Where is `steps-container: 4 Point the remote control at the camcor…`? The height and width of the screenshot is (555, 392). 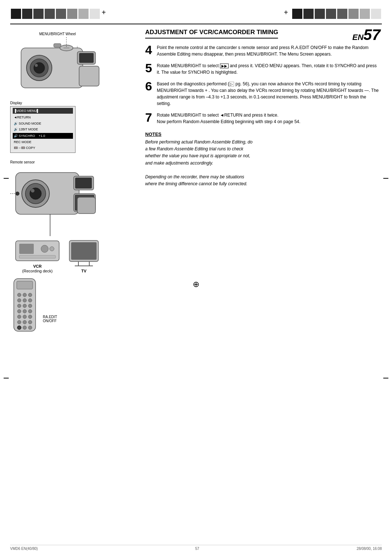
steps-container: 4 Point the remote control at the camcor… is located at coordinates (263, 85).